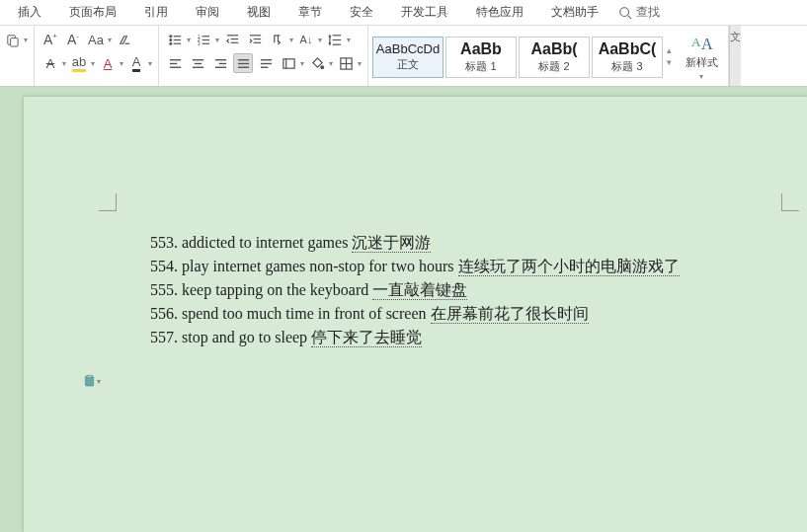 The width and height of the screenshot is (807, 532). What do you see at coordinates (278, 39) in the screenshot?
I see `text-direction-button` at bounding box center [278, 39].